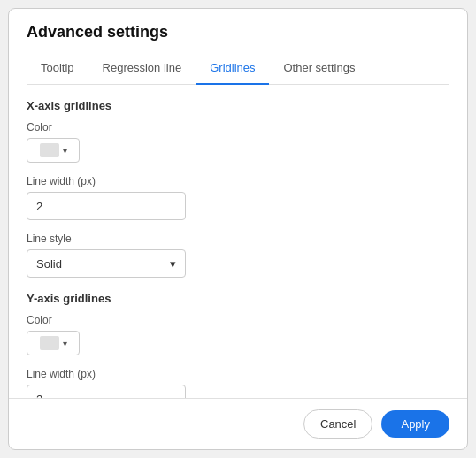 This screenshot has width=476, height=458. I want to click on yaxis-linewidth-group: Line width (px), so click(238, 383).